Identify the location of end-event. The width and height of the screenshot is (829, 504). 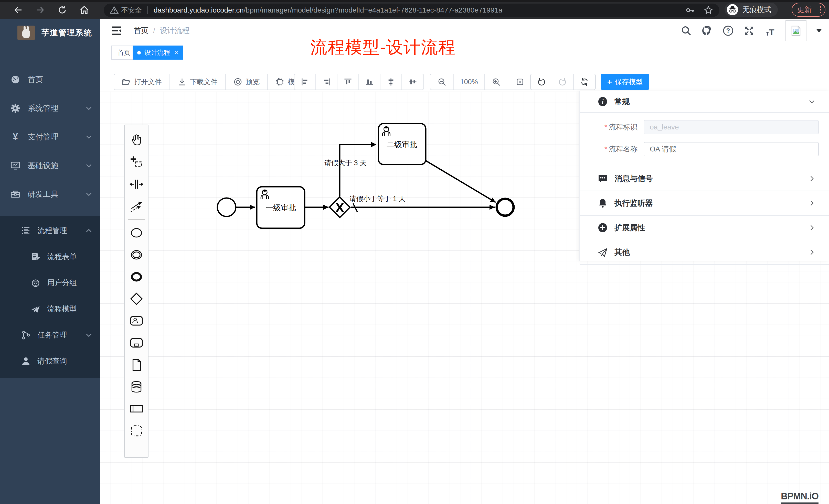
(505, 207).